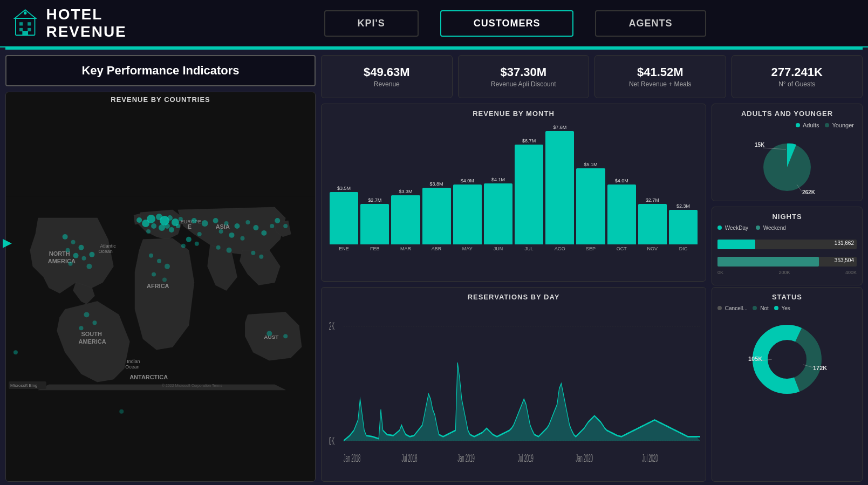  What do you see at coordinates (660, 77) in the screenshot?
I see `kpi-card-net-revenue: $41.52M Net Revenue + Meals` at bounding box center [660, 77].